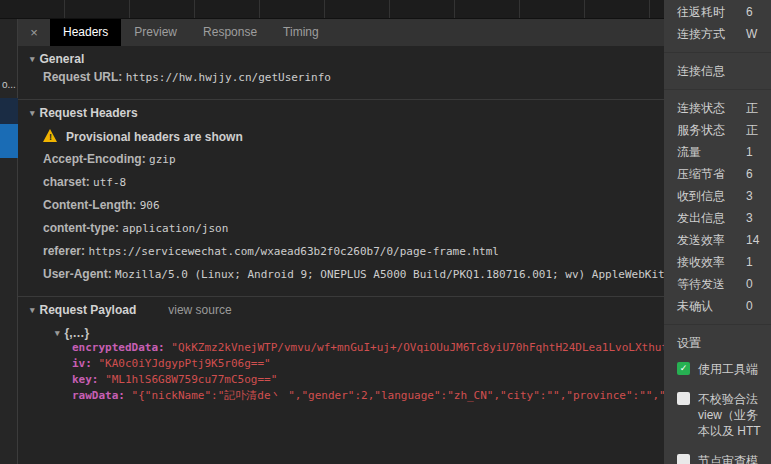  Describe the element at coordinates (728, 369) in the screenshot. I see `option-label: 使用工具端` at that location.